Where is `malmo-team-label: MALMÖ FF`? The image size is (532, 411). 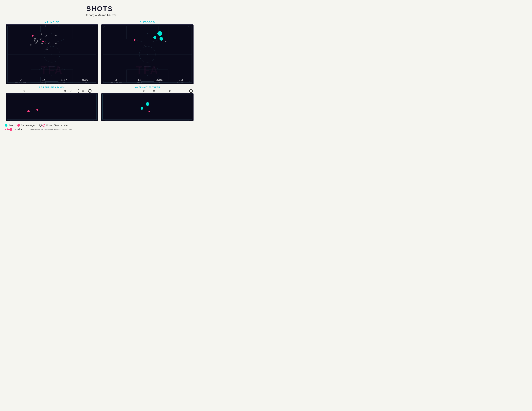
malmo-team-label: MALMÖ FF is located at coordinates (52, 22).